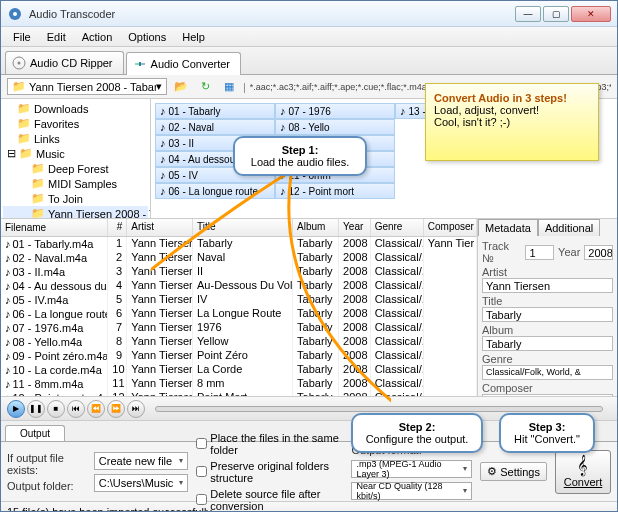 The height and width of the screenshot is (512, 618). What do you see at coordinates (300, 162) in the screenshot?
I see `callout-text: Load the audio files.` at bounding box center [300, 162].